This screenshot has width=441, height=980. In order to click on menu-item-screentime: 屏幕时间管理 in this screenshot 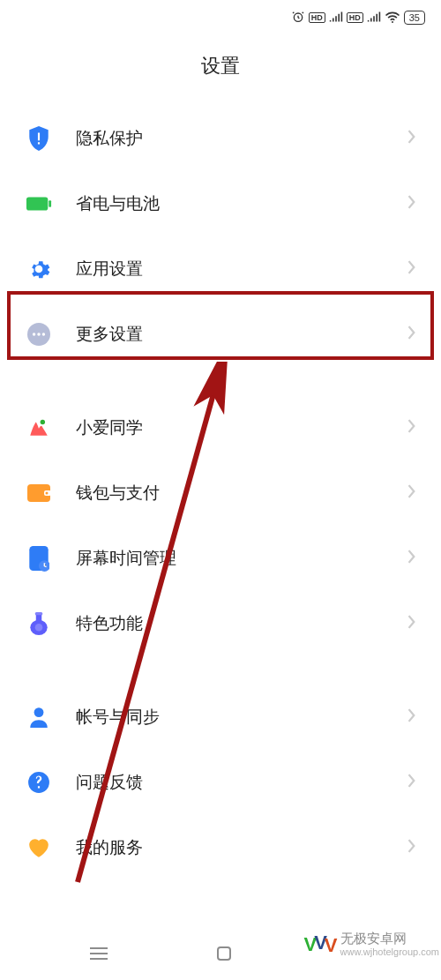, I will do `click(220, 558)`.